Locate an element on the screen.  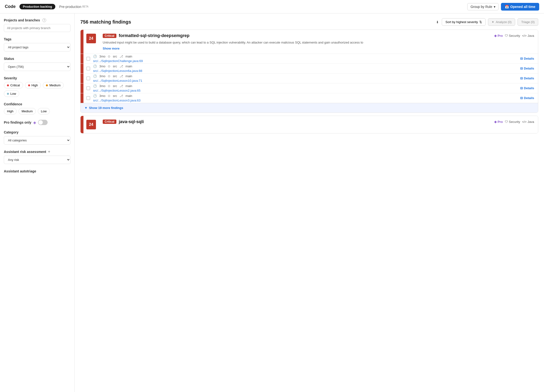
pro-findings-label: Pro findings only is located at coordinates (18, 122).